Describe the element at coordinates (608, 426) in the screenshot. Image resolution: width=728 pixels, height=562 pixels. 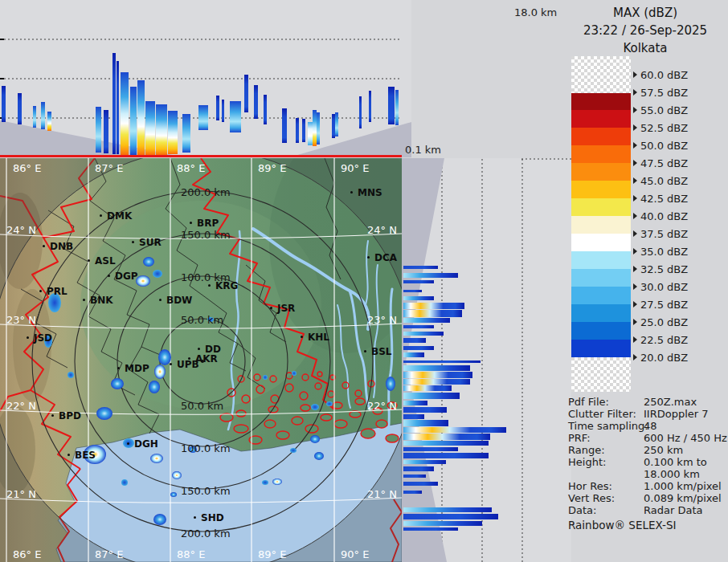
I see `metadata-key: Time sampling:` at that location.